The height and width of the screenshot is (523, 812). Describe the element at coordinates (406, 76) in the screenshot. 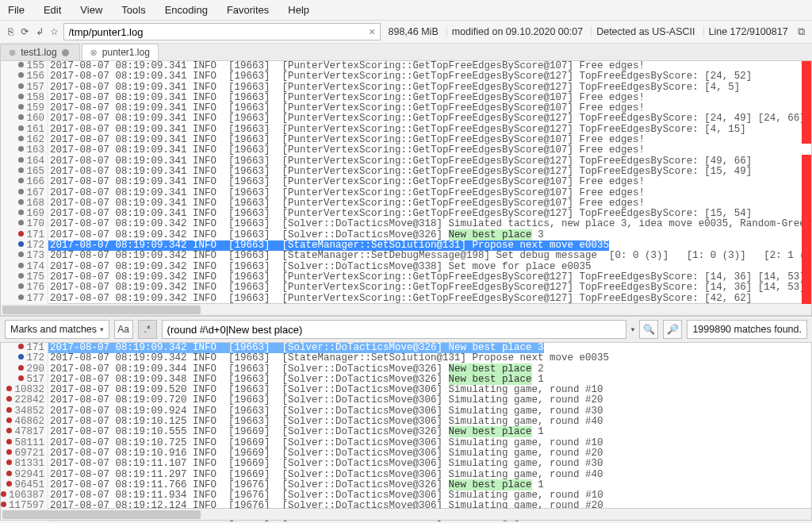

I see `log-row: 1562017-08-07 08:19:09.341 INFO [19663] …` at that location.